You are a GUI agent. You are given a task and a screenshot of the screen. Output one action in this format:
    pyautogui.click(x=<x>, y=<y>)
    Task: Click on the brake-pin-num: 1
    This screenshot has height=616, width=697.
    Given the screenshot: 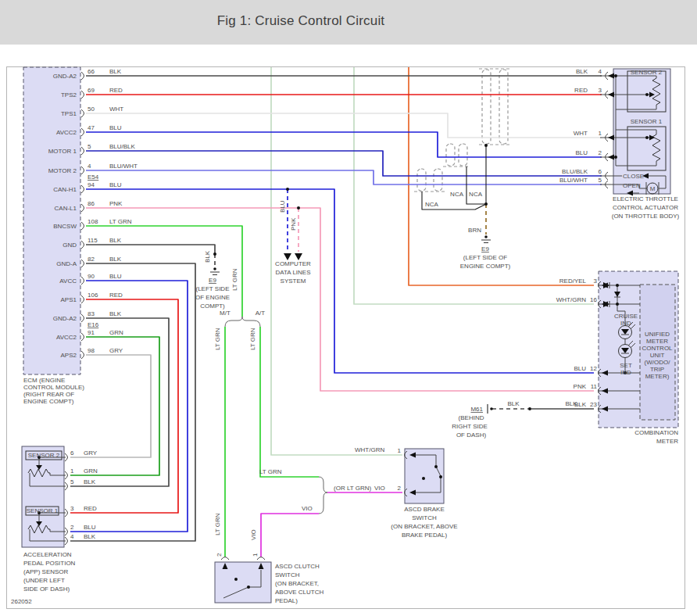 What is the action you would take?
    pyautogui.click(x=400, y=450)
    